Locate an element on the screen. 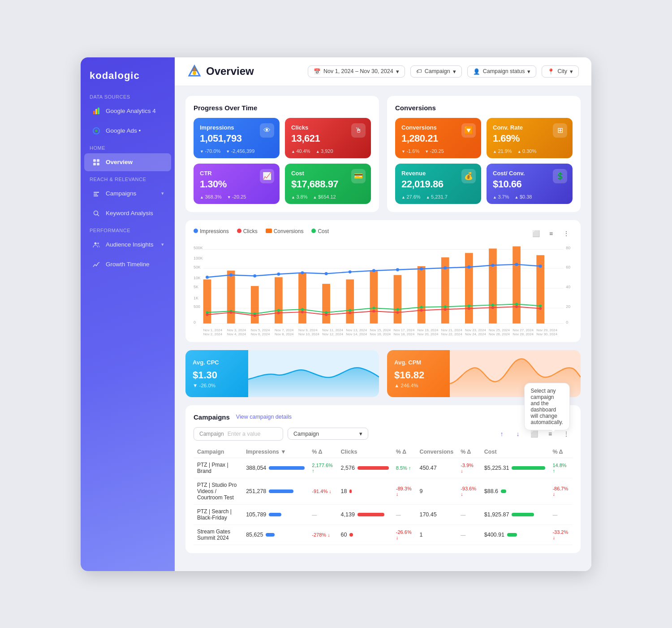  cost-conv-delta2: $0.38 is located at coordinates (523, 197).